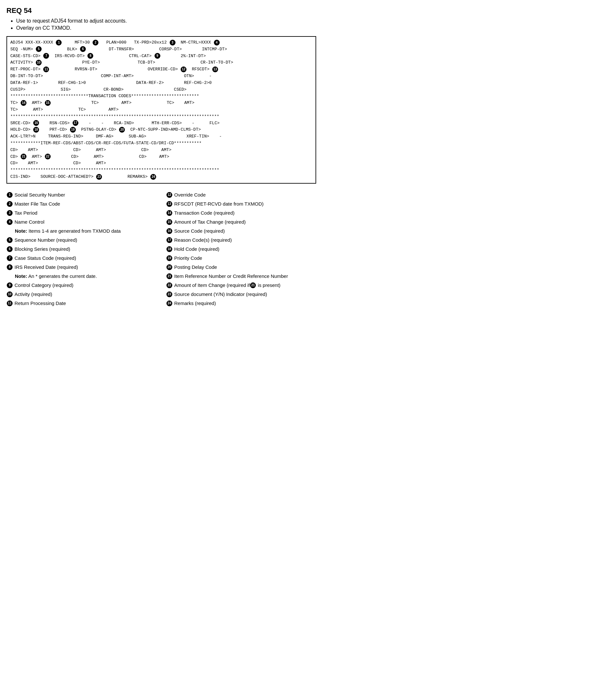 Image resolution: width=612 pixels, height=700 pixels. Describe the element at coordinates (40, 303) in the screenshot. I see `legend-text-11: Return Processing Date` at that location.